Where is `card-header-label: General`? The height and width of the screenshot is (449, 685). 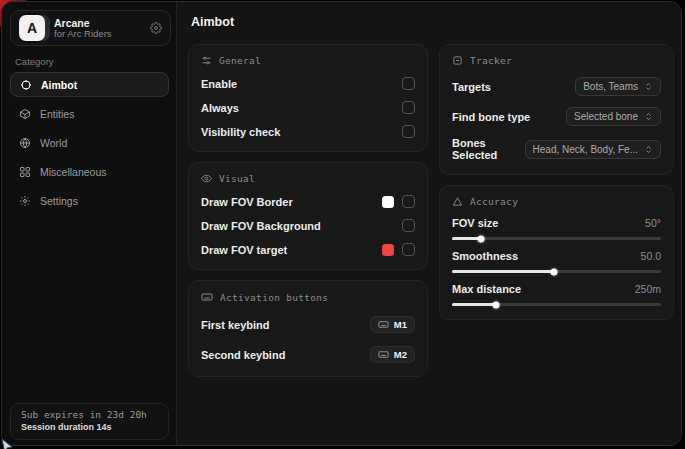 card-header-label: General is located at coordinates (240, 60).